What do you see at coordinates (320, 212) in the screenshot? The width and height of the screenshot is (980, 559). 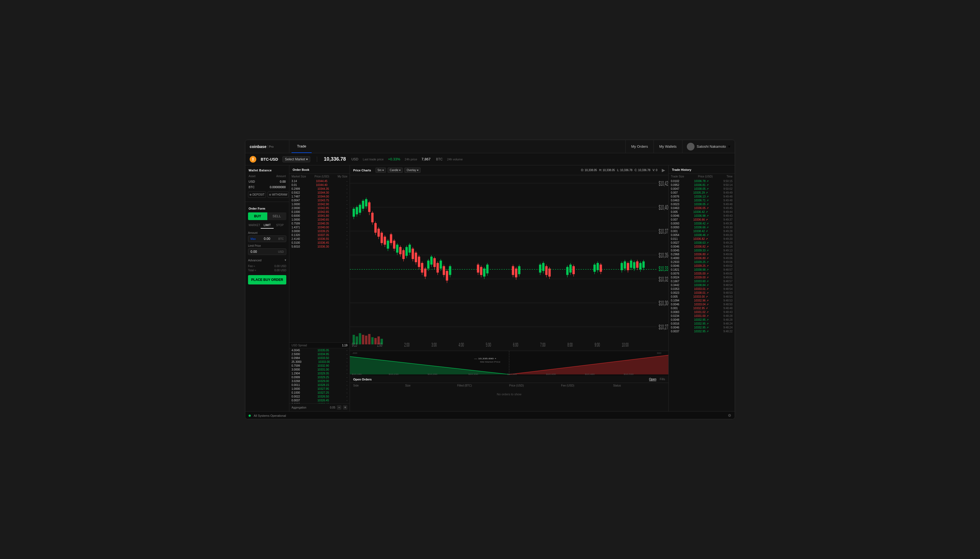 I see `ob-sell-row: 0.1000 10342.65 -` at bounding box center [320, 212].